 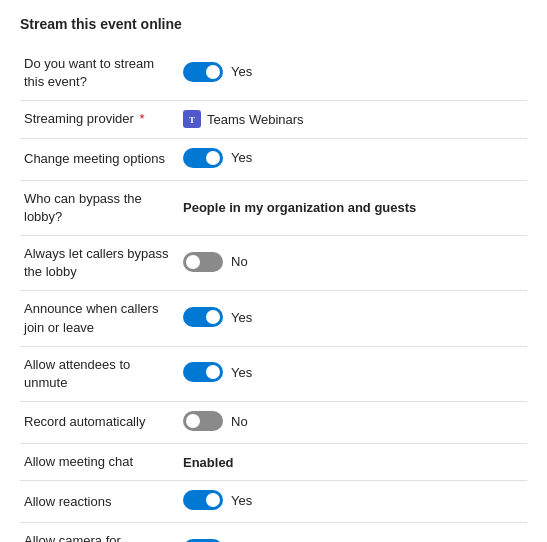 I want to click on settings-row-change-meeting-options: Change meeting optionsYes, so click(x=274, y=159).